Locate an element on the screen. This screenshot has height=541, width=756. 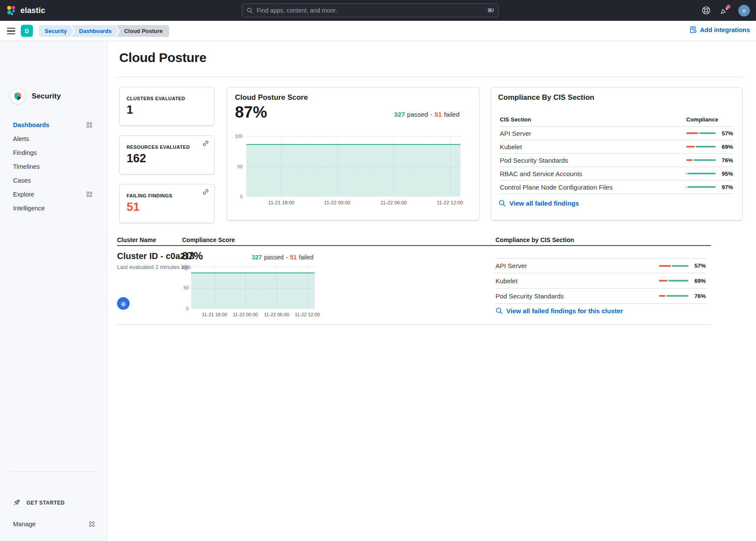
col-cluster-name: Cluster Name is located at coordinates (137, 240).